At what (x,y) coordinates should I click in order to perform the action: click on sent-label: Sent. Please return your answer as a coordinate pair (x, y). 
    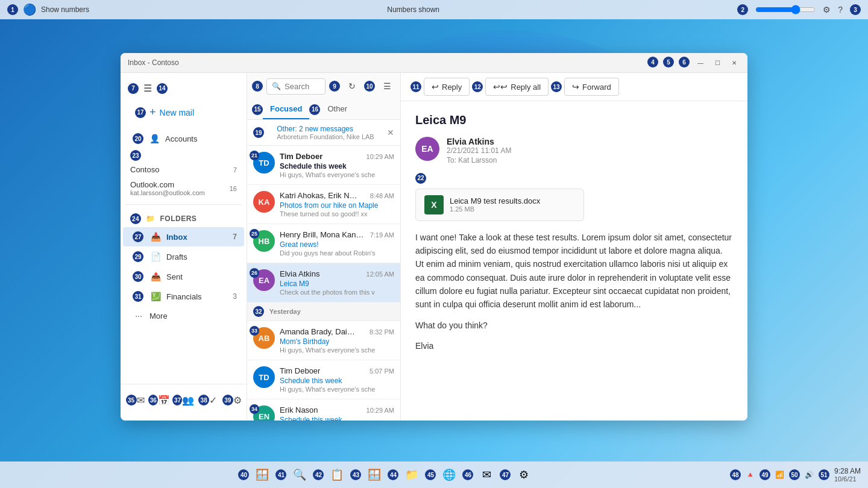
    Looking at the image, I should click on (175, 277).